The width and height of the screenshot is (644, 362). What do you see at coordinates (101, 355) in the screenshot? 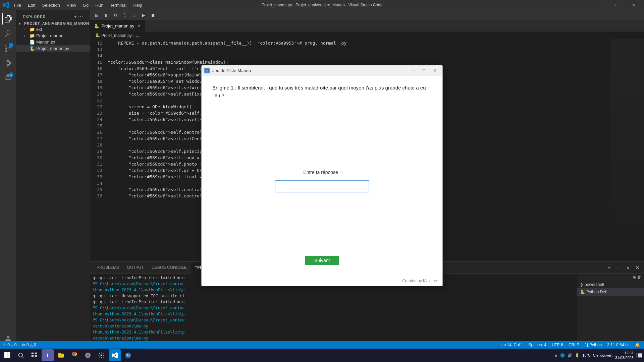
I see `app6-taskbar-icon` at bounding box center [101, 355].